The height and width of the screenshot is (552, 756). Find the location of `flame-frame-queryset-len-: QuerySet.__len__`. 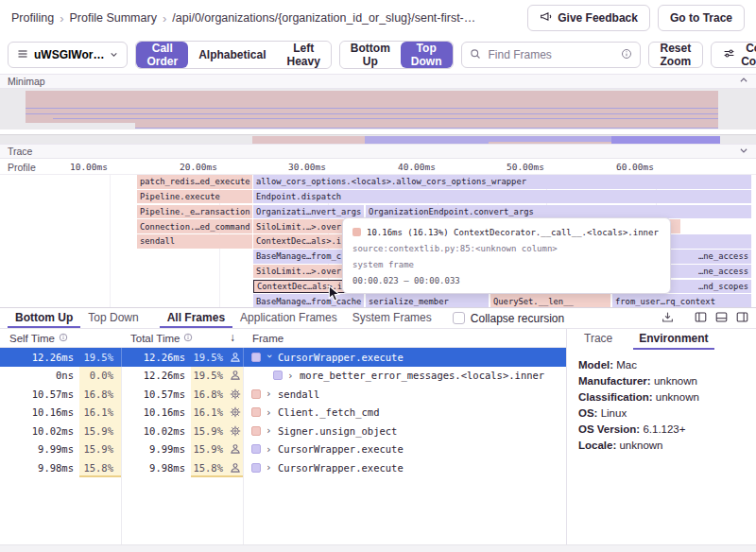

flame-frame-queryset-len-: QuerySet.__len__ is located at coordinates (550, 301).